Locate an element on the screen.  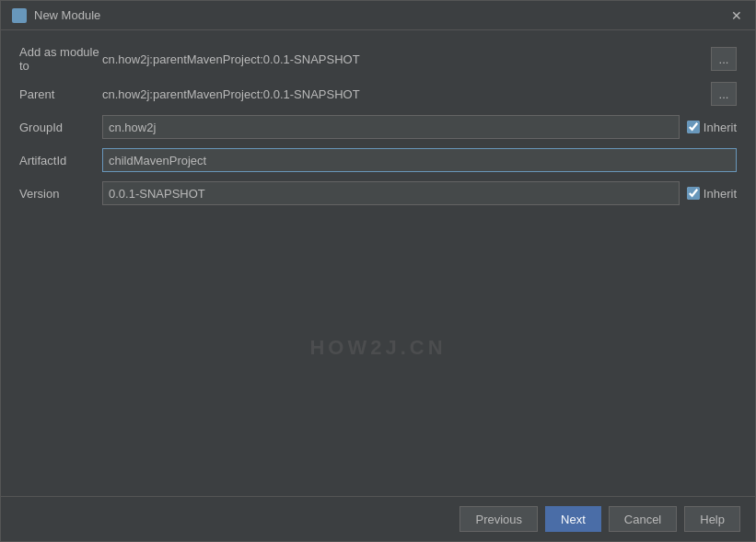
group-id-label: GroupId is located at coordinates (61, 127).